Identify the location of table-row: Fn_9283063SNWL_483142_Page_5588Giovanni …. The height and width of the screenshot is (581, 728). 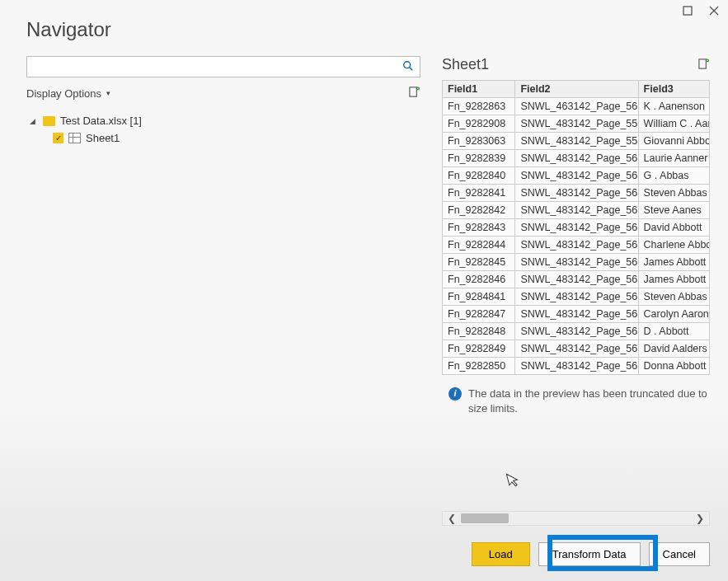
(576, 142).